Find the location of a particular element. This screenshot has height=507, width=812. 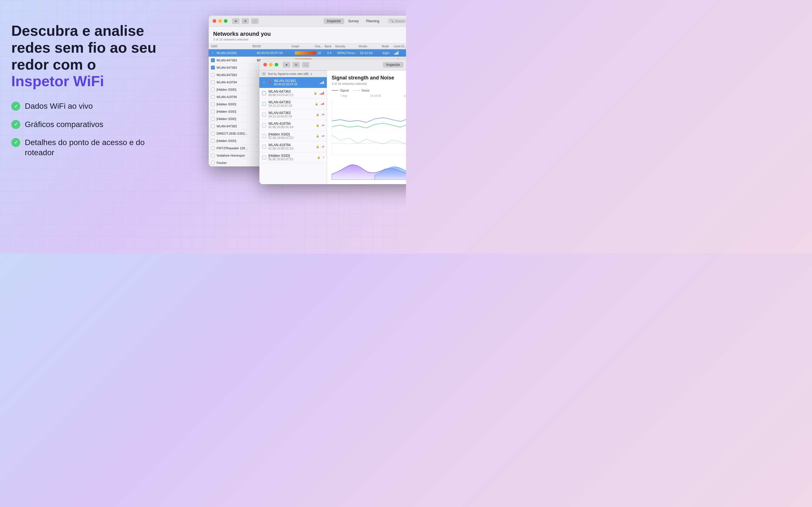

sn-info: WLAN-419794 0C:8E:29:BD:0C:E4 is located at coordinates (291, 125).